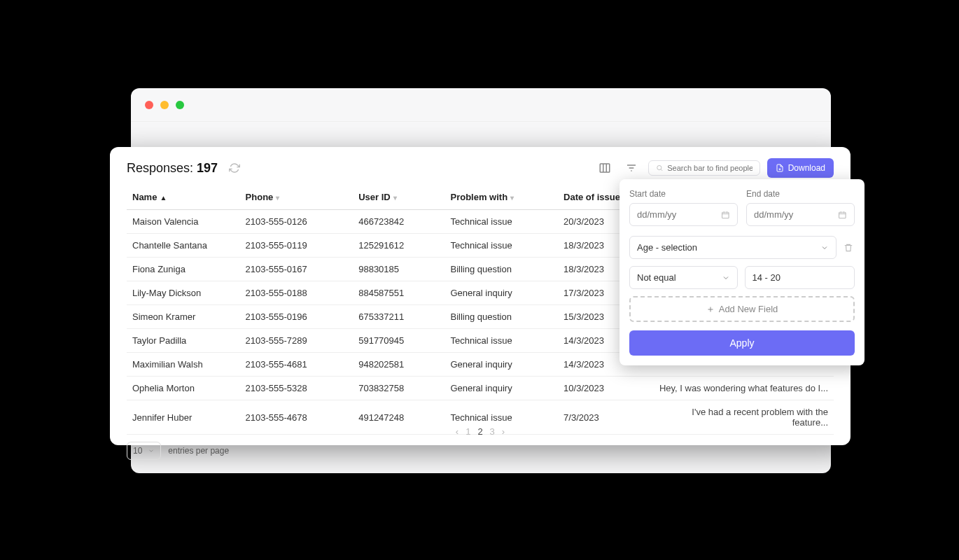 This screenshot has width=959, height=560. I want to click on page-prev: ‹, so click(457, 431).